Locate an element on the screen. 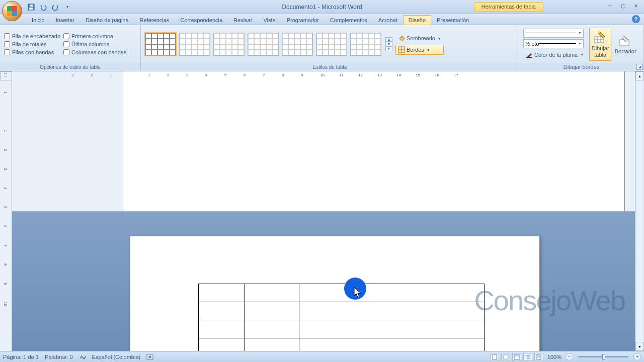 This screenshot has width=644, height=362. tab-correspondencia: Correspondencia is located at coordinates (201, 20).